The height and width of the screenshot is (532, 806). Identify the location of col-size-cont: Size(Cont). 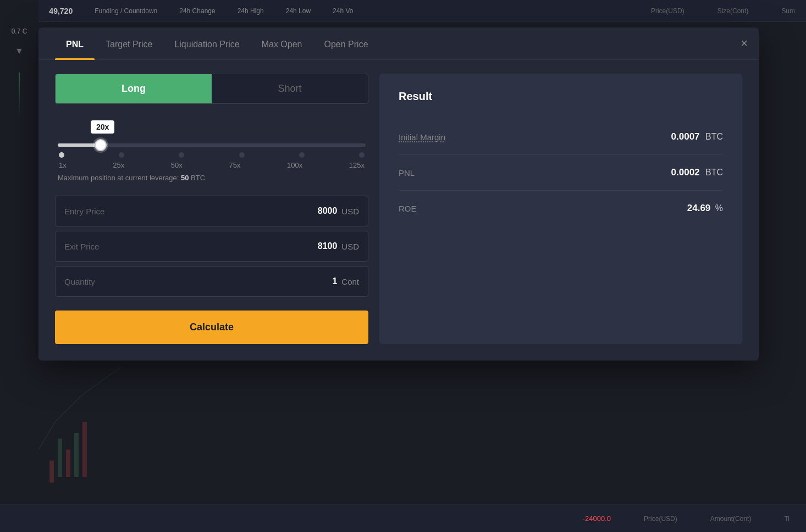
(733, 11).